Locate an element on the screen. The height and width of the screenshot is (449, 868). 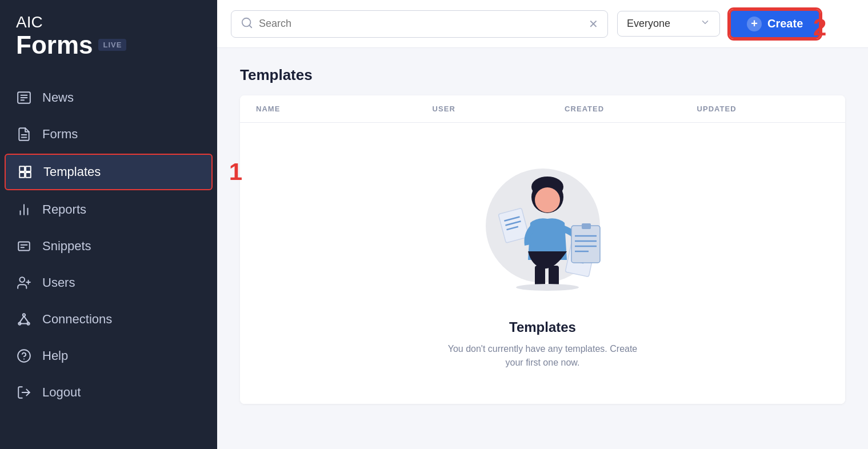
app-logo: AIC Forms LIVE is located at coordinates (109, 38).